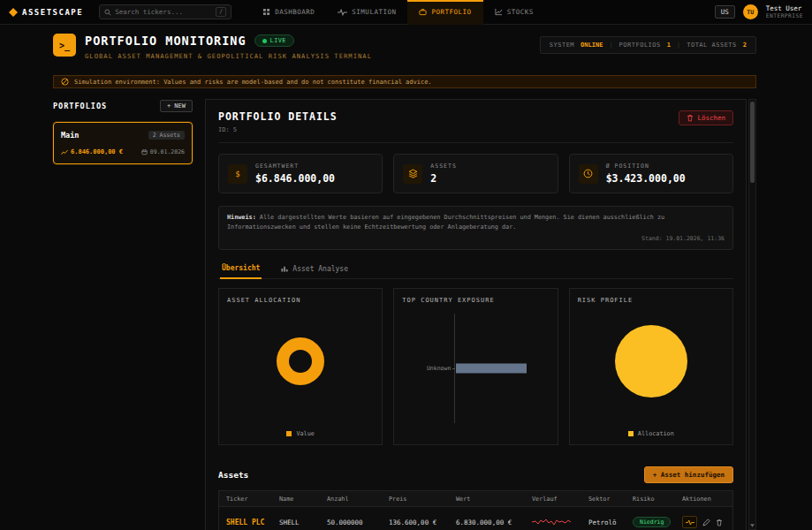  What do you see at coordinates (277, 117) in the screenshot?
I see `details-title: PORTFOLIO DETAILS` at bounding box center [277, 117].